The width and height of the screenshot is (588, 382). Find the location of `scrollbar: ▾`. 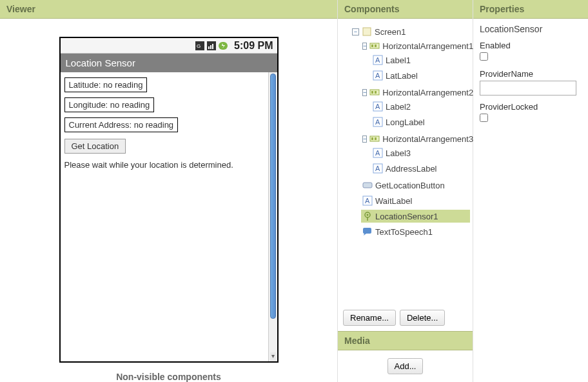

scrollbar: ▾ is located at coordinates (273, 217).